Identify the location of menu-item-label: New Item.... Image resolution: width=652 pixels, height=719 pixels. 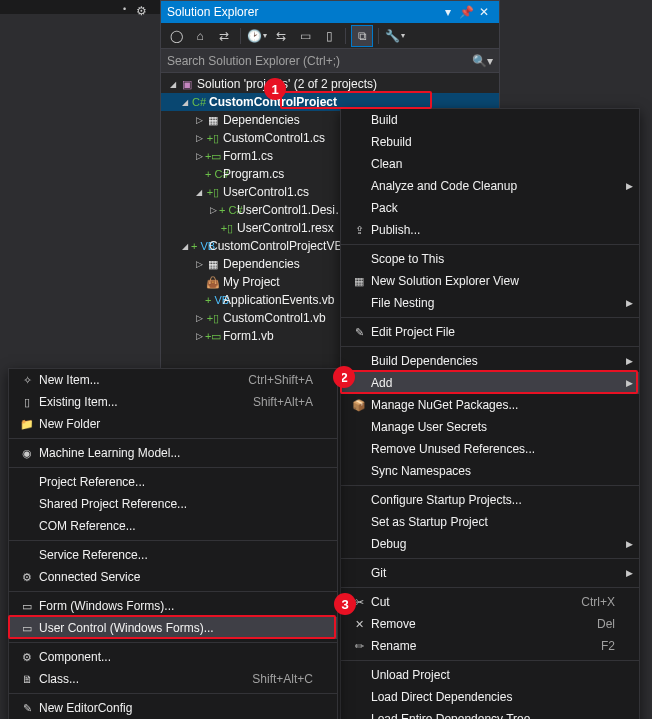
(132, 380).